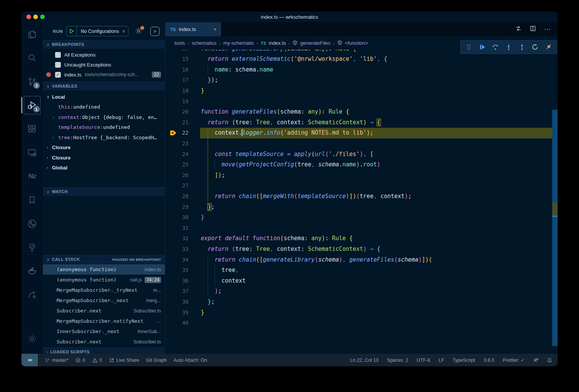 The image size is (579, 392). Describe the element at coordinates (42, 17) in the screenshot. I see `zoom-window-button` at that location.